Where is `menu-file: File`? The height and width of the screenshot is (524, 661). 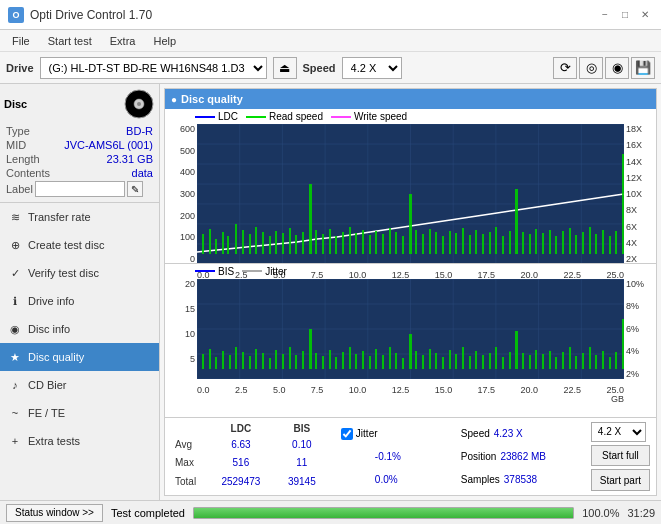
menu-file: File is located at coordinates (21, 41).